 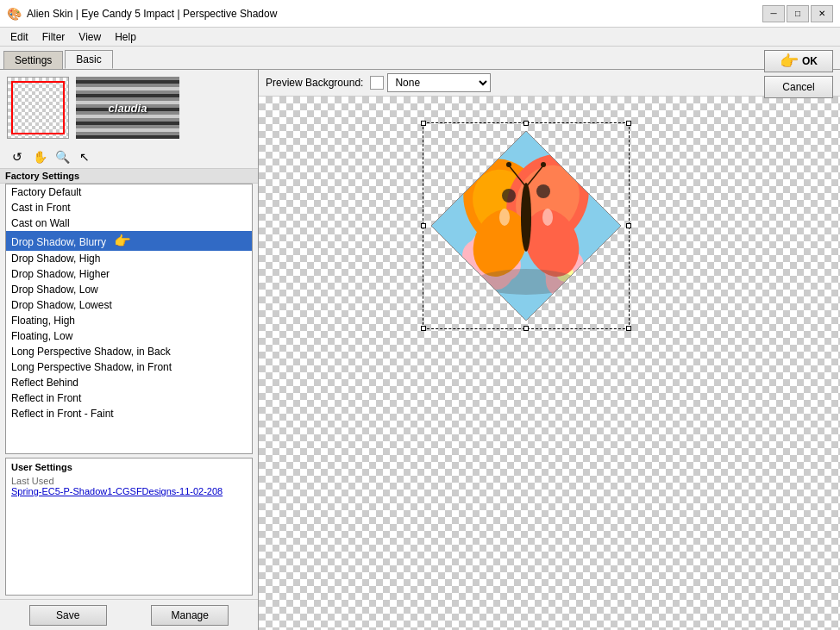 I want to click on handle-bottom-middle, so click(x=526, y=328).